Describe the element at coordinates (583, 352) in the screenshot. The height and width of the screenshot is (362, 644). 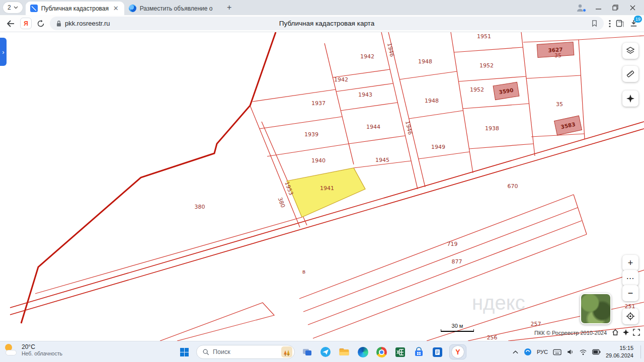
I see `network-icon` at that location.